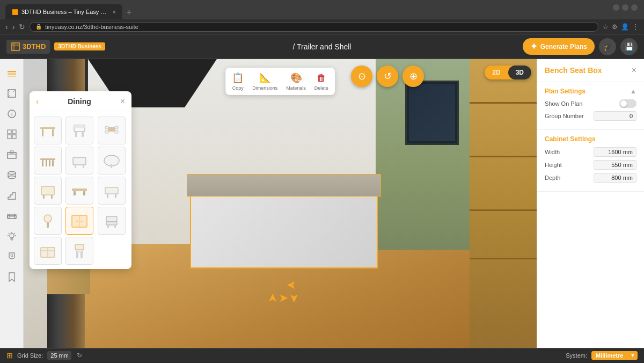  I want to click on save-button: 💾, so click(629, 47).